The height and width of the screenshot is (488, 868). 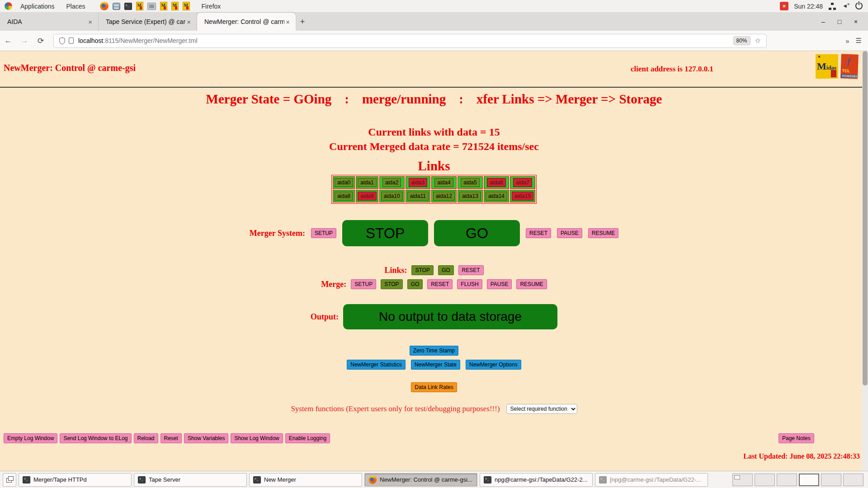 What do you see at coordinates (856, 22) in the screenshot?
I see `close-button: ×` at bounding box center [856, 22].